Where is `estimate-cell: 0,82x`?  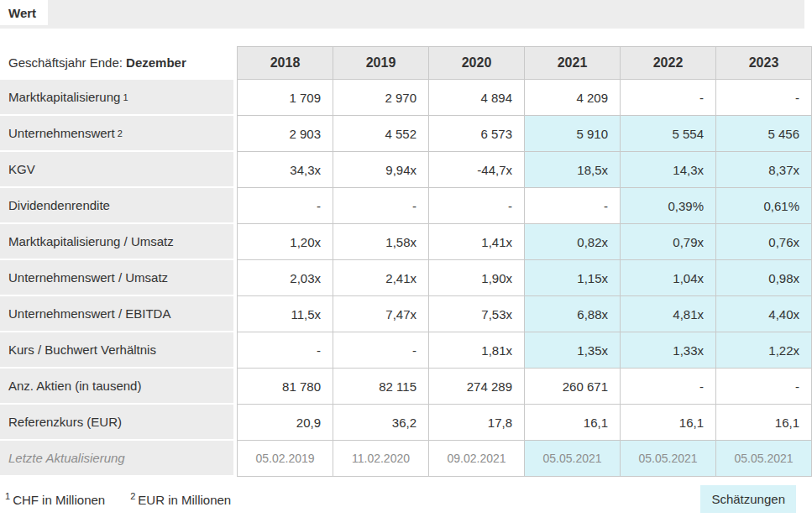 estimate-cell: 0,82x is located at coordinates (572, 242).